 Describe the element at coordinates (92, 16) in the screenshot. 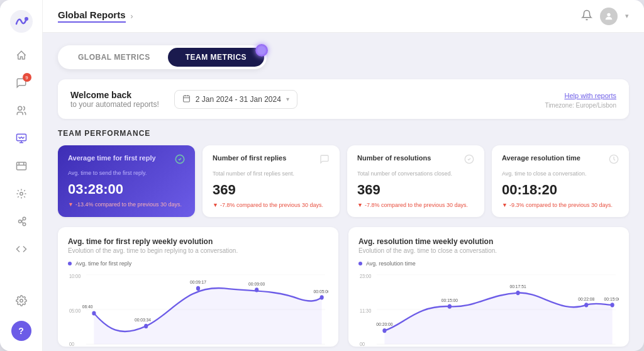

I see `page-title: Global Reports` at that location.